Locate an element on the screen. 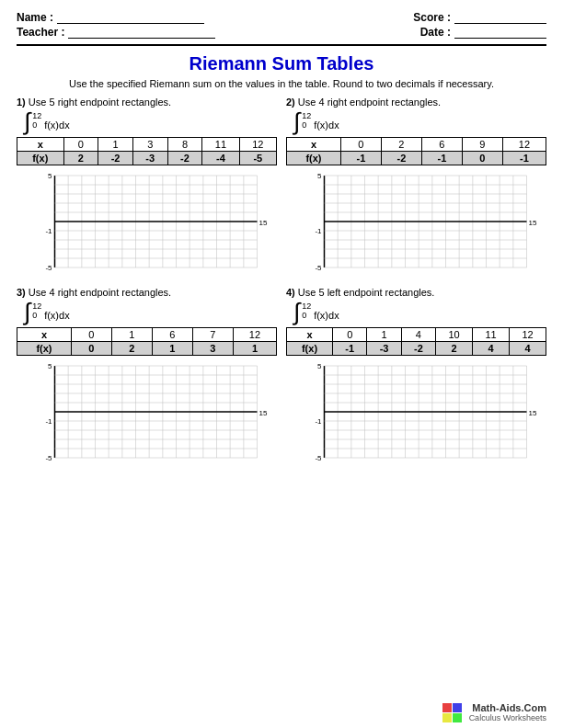  problem-4: 4) Use 5 left endpoint rectangles. ∫ 12 … is located at coordinates (416, 379).